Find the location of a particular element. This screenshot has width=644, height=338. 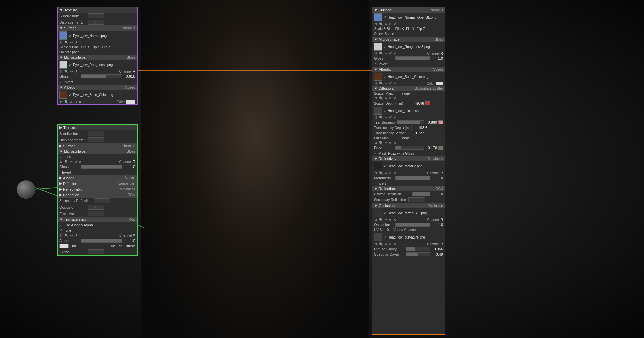

occlusion-slider is located at coordinates (413, 225).